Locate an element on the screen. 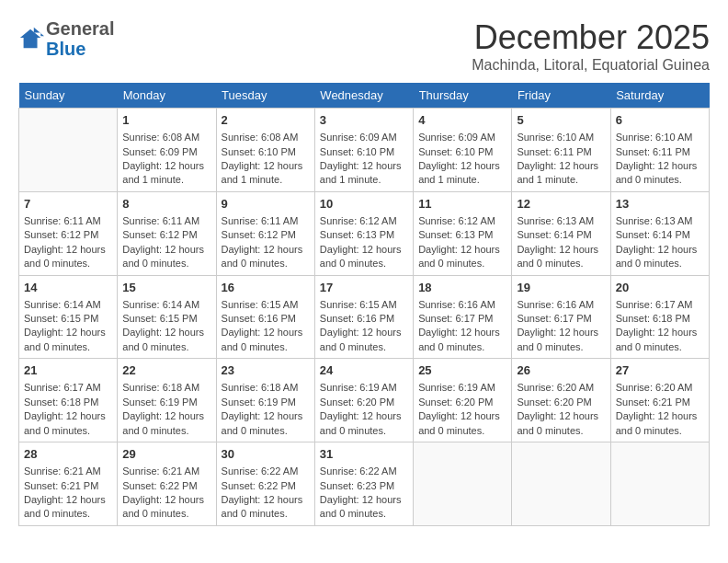  cell-info: Sunset: 6:18 PM is located at coordinates (68, 403).